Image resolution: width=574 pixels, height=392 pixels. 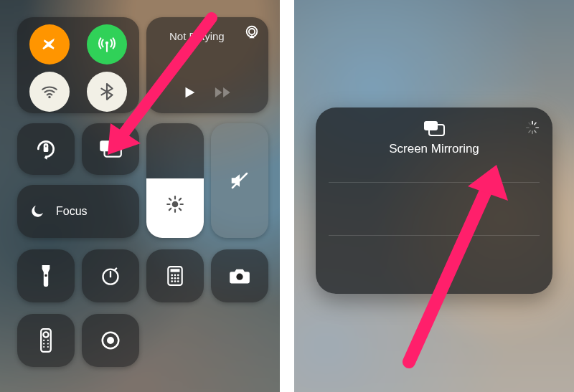 What do you see at coordinates (434, 149) in the screenshot?
I see `sheet-title: Screen Mirroring` at bounding box center [434, 149].